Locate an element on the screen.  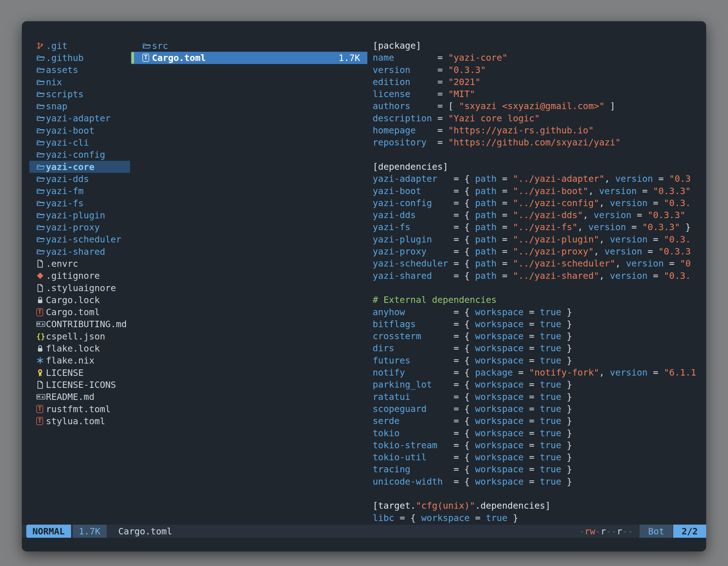
dir-row-yazi-shared: yazi-shared is located at coordinates (80, 252).